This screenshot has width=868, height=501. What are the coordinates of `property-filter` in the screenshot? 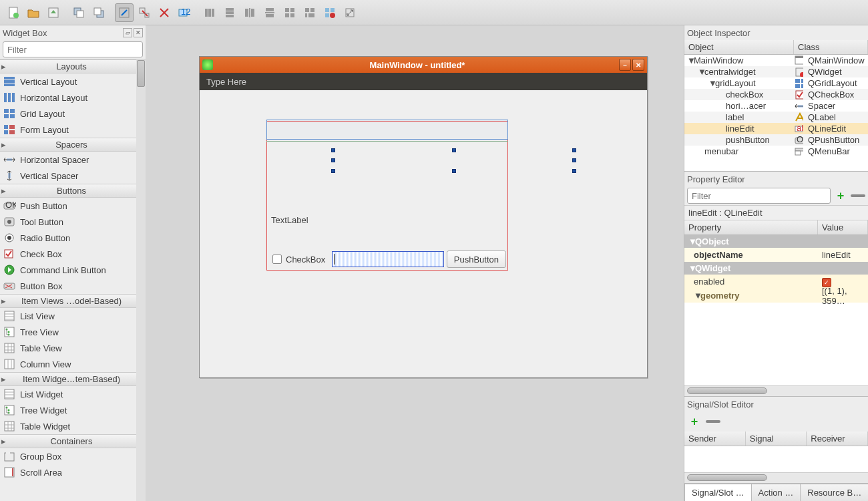 It's located at (758, 196).